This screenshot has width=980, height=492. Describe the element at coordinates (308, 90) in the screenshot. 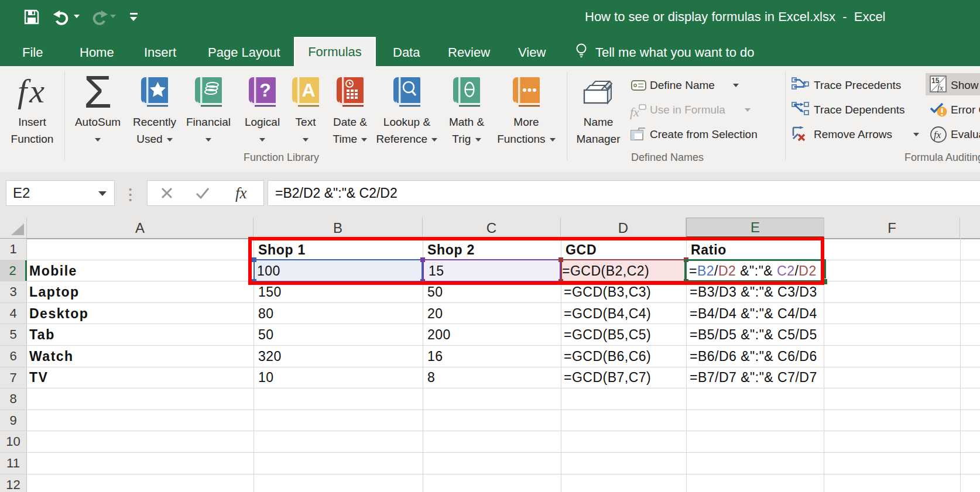

I see `svg-text: A` at that location.